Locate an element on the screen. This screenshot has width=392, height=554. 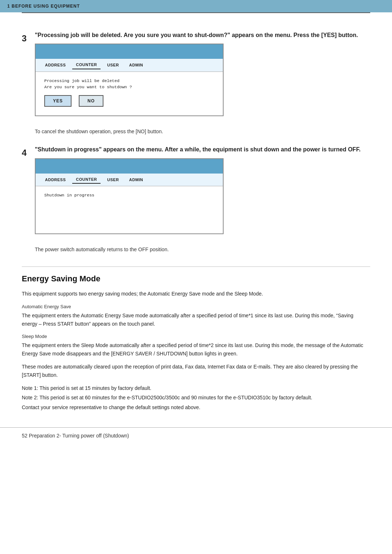
cleared-text: These modes are automatically cleared up… is located at coordinates (196, 371).